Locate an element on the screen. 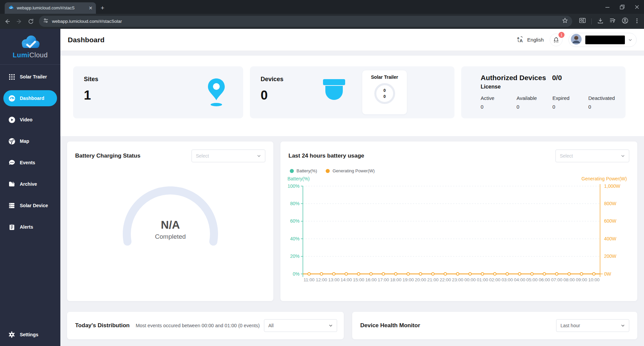 The image size is (644, 346). app-logo: LumiCloud is located at coordinates (30, 47).